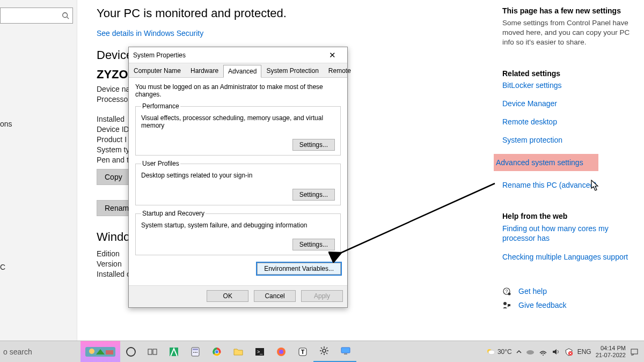 This screenshot has width=644, height=362. Describe the element at coordinates (346, 352) in the screenshot. I see `system-properties-taskbar-icon` at that location.